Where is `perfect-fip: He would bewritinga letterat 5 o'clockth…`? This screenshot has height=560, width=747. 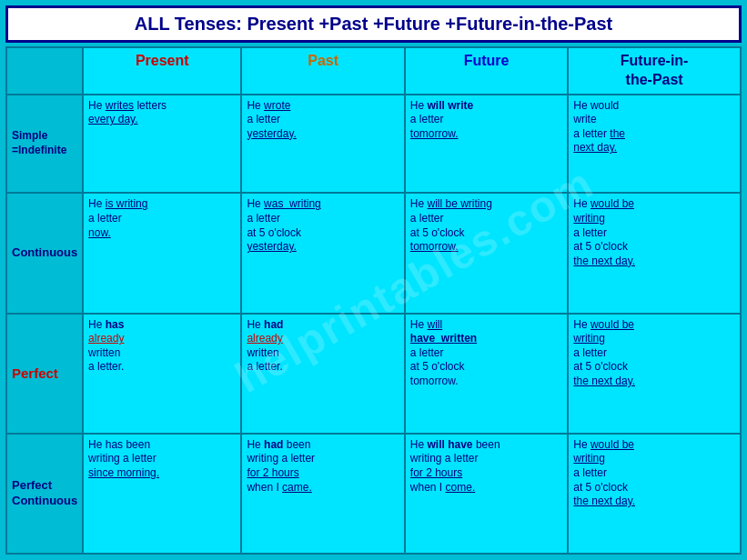
perfect-fip: He would bewritinga letterat 5 o'clockth… is located at coordinates (654, 374).